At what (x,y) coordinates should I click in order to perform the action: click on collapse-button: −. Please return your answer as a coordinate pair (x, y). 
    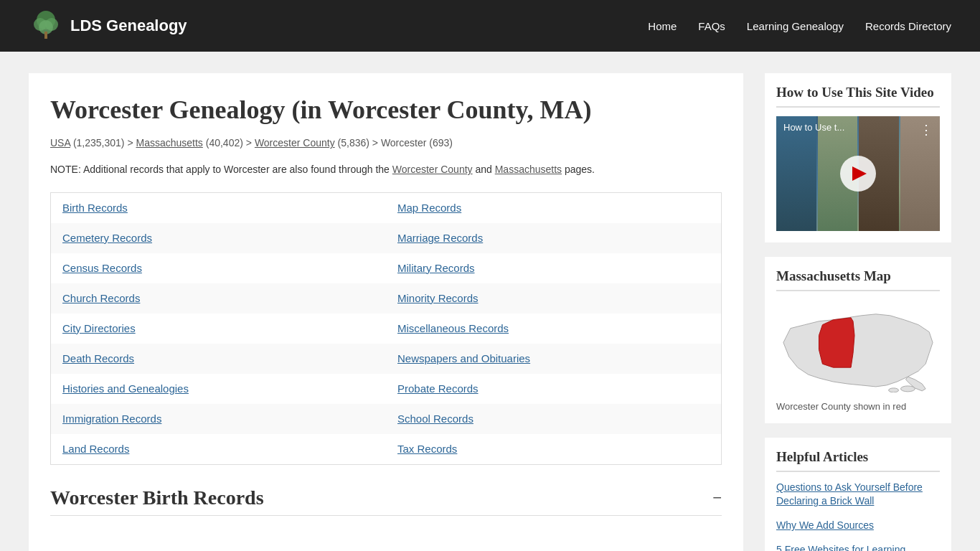
    Looking at the image, I should click on (717, 498).